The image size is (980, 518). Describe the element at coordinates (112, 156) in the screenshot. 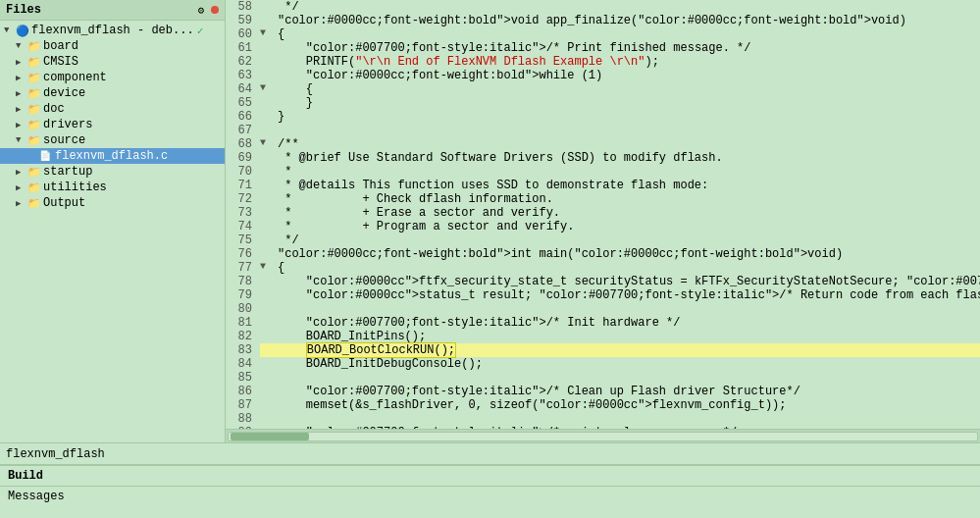

I see `sidebar-item-flexnvm-dflash: 📄 flexnvm_dflash.c` at that location.